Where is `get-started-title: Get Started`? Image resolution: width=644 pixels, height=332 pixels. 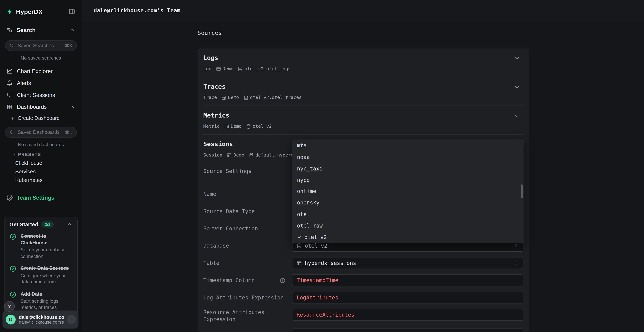 get-started-title: Get Started is located at coordinates (24, 224).